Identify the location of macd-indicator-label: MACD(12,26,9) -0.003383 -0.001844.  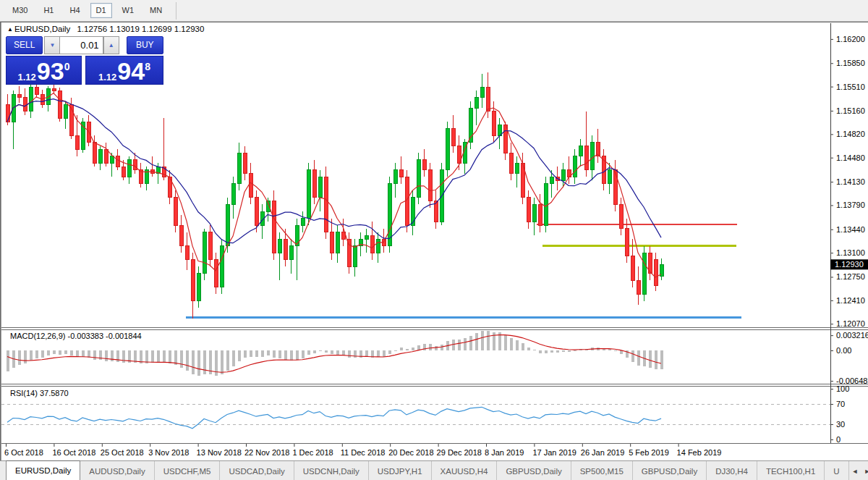
(76, 336).